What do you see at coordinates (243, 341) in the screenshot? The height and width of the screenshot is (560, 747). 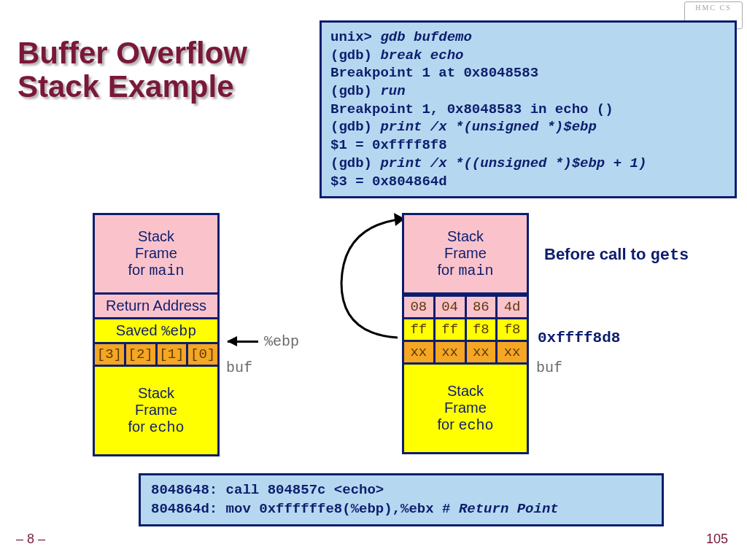 I see `arrow-icon` at bounding box center [243, 341].